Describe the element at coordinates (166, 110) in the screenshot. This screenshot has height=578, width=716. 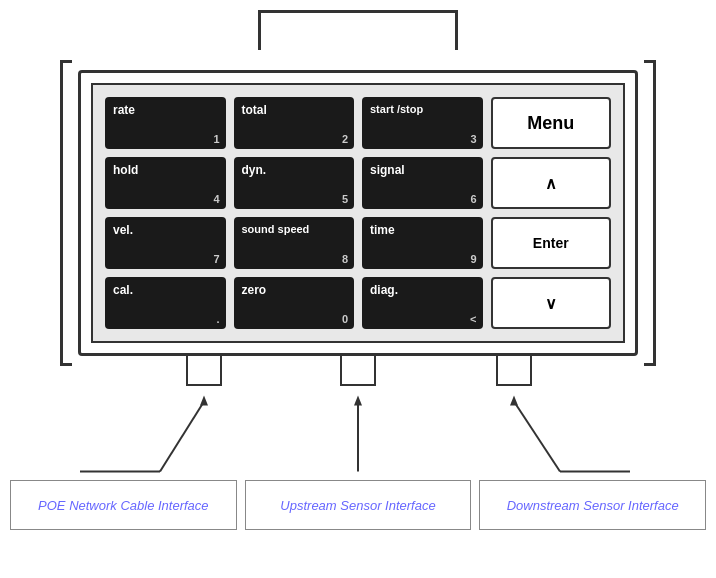
I see `key-rate-label: rate` at that location.